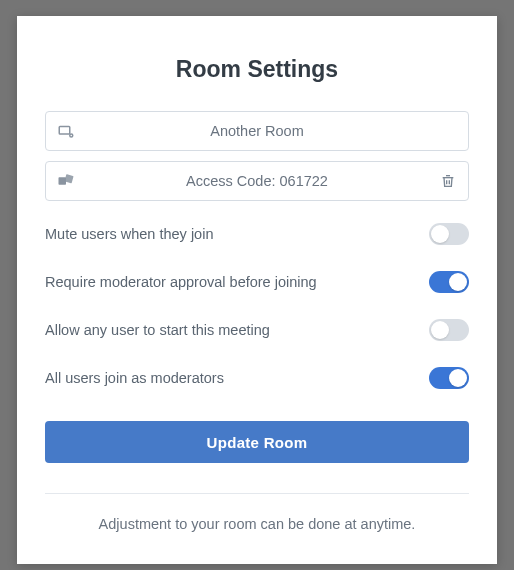 This screenshot has height=570, width=514. I want to click on update-room-button: Update Room, so click(257, 442).